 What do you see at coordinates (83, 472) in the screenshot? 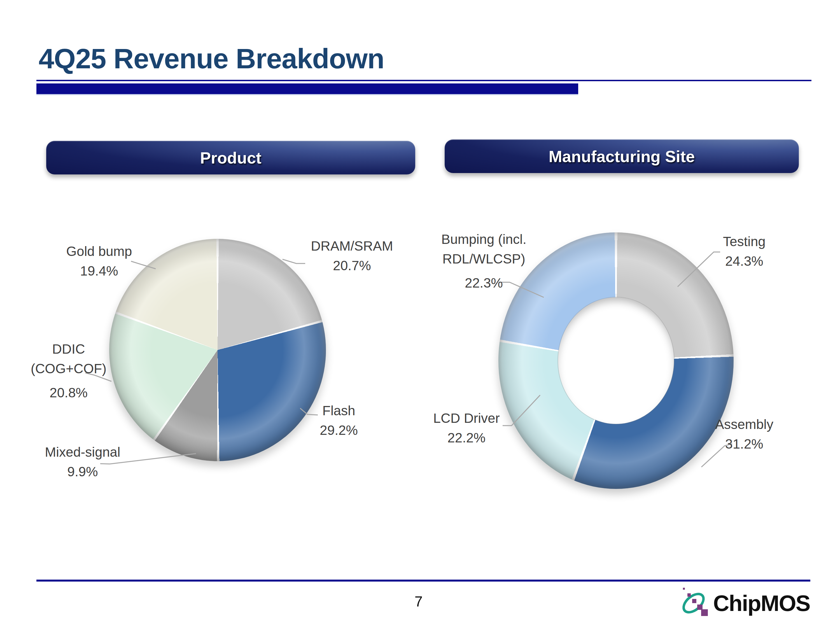
I see `callout-mixed-signal-pct: 9.9%` at bounding box center [83, 472].